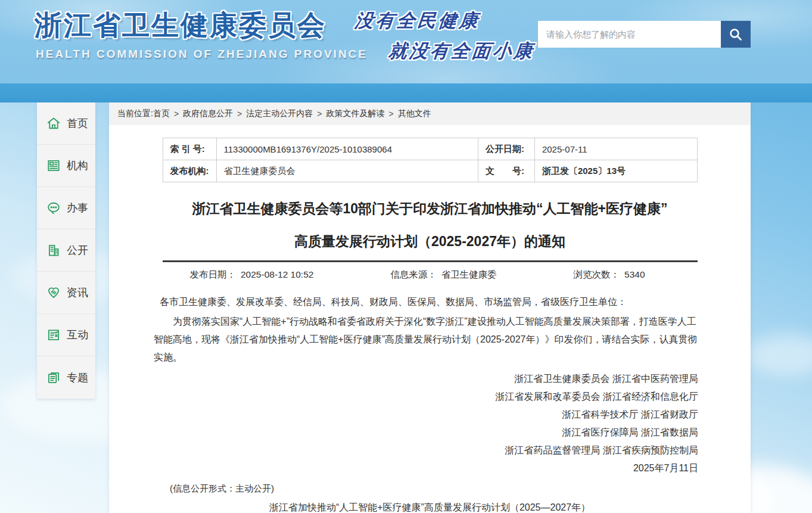  Describe the element at coordinates (435, 489) in the screenshot. I see `disclosure-note: (信息公开形式：主动公开)` at that location.